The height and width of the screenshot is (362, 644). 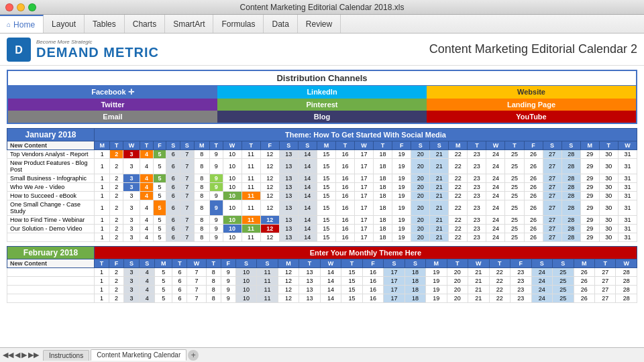 What do you see at coordinates (19, 50) in the screenshot?
I see `logo-icon: D` at bounding box center [19, 50].